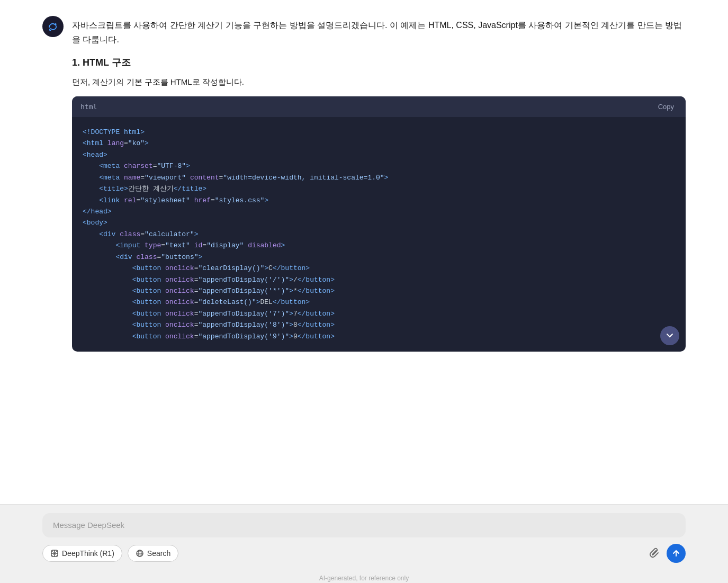 The height and width of the screenshot is (583, 728). I want to click on search-globe-icon, so click(140, 553).